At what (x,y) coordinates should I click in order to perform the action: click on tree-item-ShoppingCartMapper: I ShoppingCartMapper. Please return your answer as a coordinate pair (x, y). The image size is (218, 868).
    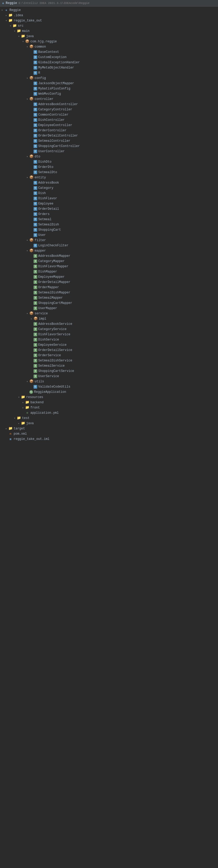
    Looking at the image, I should click on (109, 303).